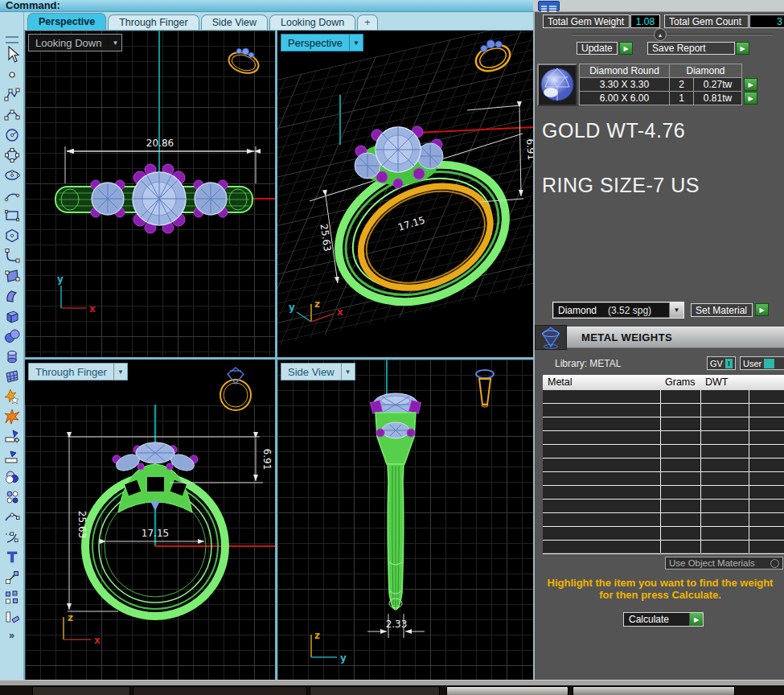  What do you see at coordinates (76, 43) in the screenshot?
I see `viewport-label-looking-down: Looking Down ▼` at bounding box center [76, 43].